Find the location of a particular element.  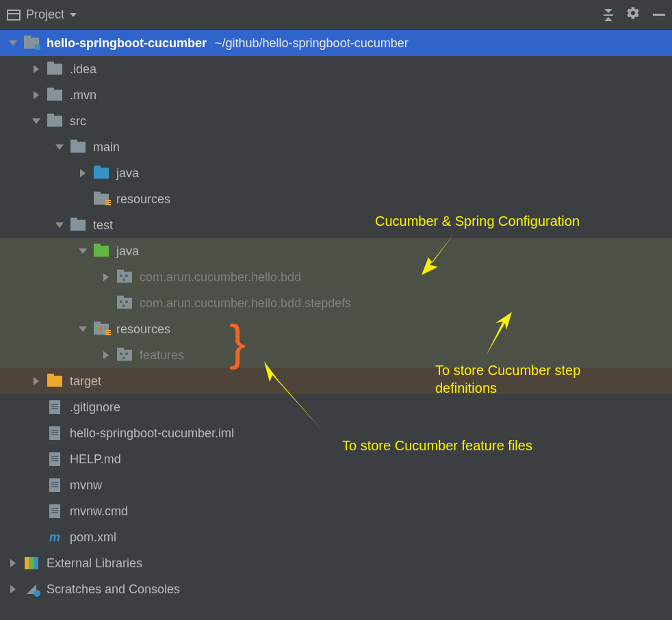

tree-path: ~/github/hello-springboot-cucumber is located at coordinates (312, 44).